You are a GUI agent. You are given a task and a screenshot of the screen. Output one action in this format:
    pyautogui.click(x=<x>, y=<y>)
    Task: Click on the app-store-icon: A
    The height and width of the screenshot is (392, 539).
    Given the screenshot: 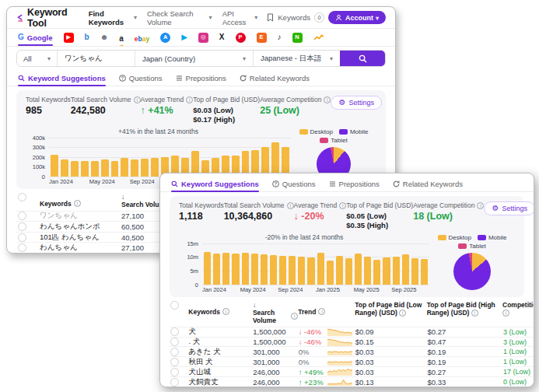 What is the action you would take?
    pyautogui.click(x=165, y=37)
    